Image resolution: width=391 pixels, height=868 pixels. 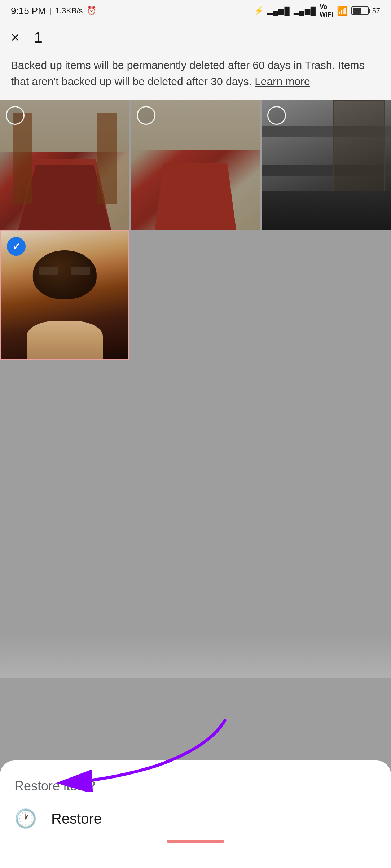 What do you see at coordinates (76, 819) in the screenshot?
I see `restore-label: Restore` at bounding box center [76, 819].